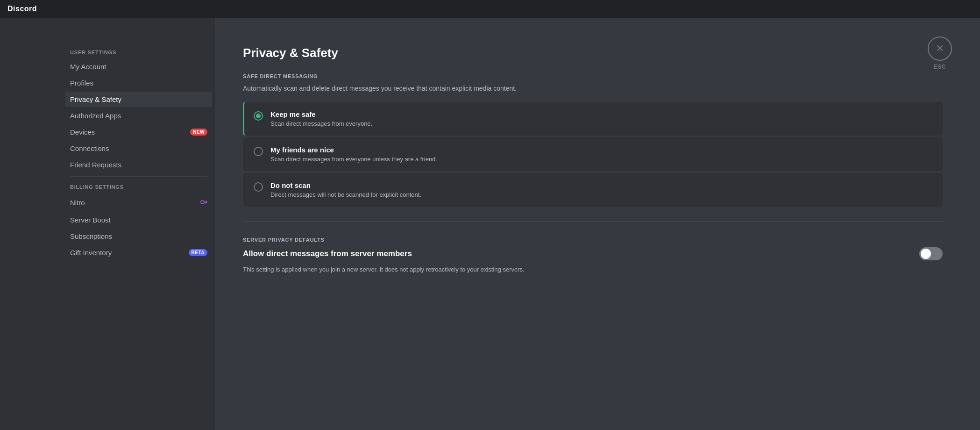  I want to click on radio-do-not-scan: Do not scan Direct messages will not be …, so click(593, 190).